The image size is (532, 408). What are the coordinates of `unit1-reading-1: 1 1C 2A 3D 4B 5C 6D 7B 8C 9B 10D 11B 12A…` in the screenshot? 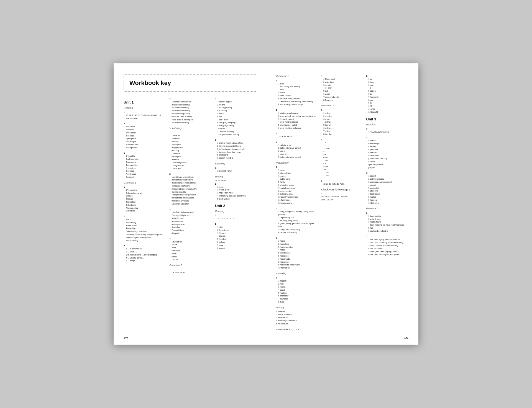 It's located at (144, 115).